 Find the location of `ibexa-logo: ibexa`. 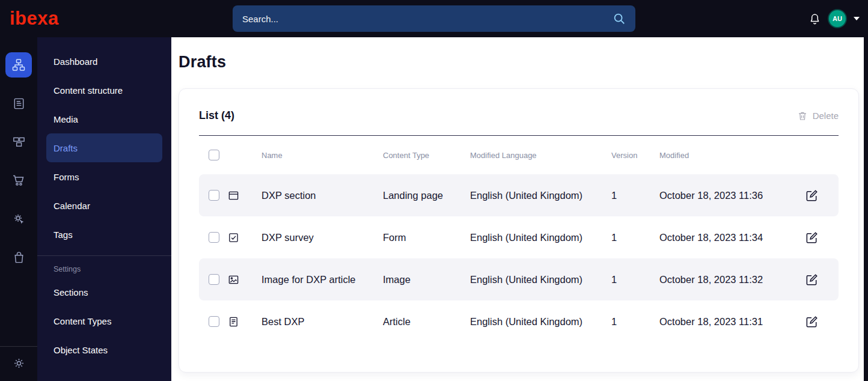

ibexa-logo: ibexa is located at coordinates (85, 19).